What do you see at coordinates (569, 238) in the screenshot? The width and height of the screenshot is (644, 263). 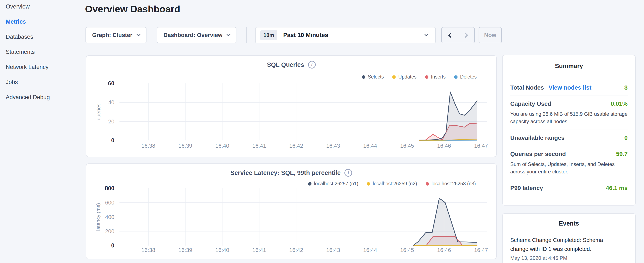 I see `events-panel: Events Schema Change Completed: Schema c…` at bounding box center [569, 238].